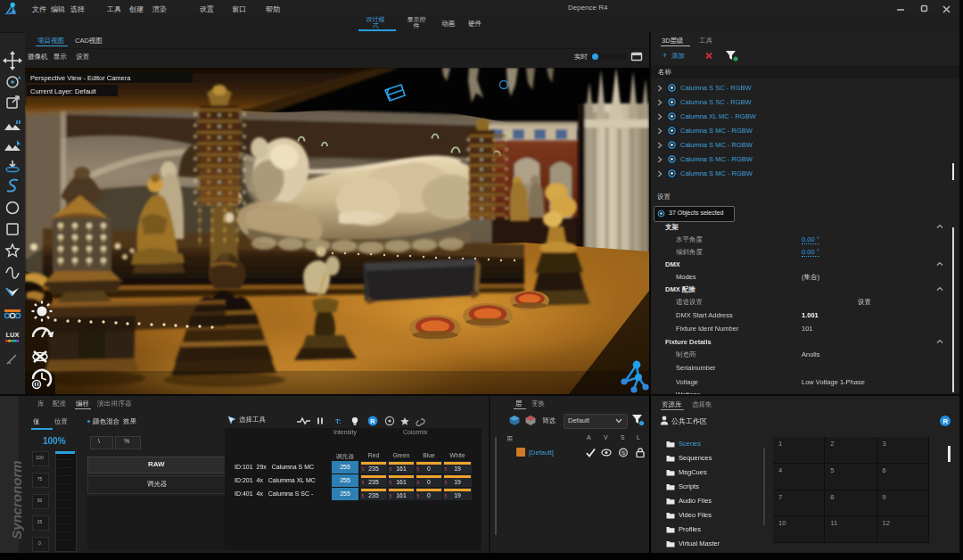 This screenshot has height=560, width=963. Describe the element at coordinates (80, 78) in the screenshot. I see `svg-text:Perspective View - Editor Came: Perspective View - Editor Camera` at that location.